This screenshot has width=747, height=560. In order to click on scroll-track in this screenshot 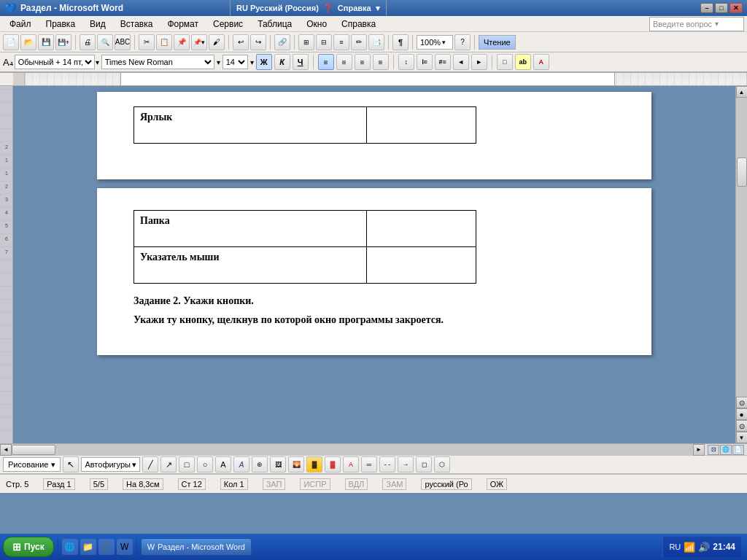, I will do `click(742, 247)`.